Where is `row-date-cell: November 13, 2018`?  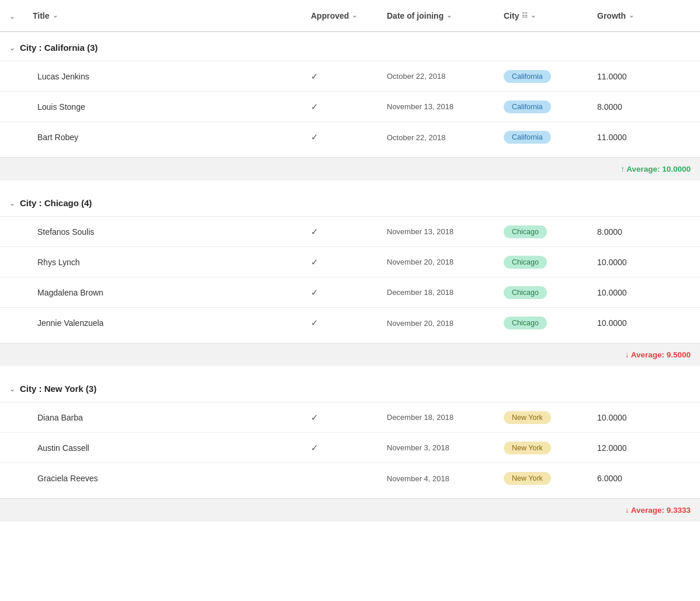 row-date-cell: November 13, 2018 is located at coordinates (445, 106).